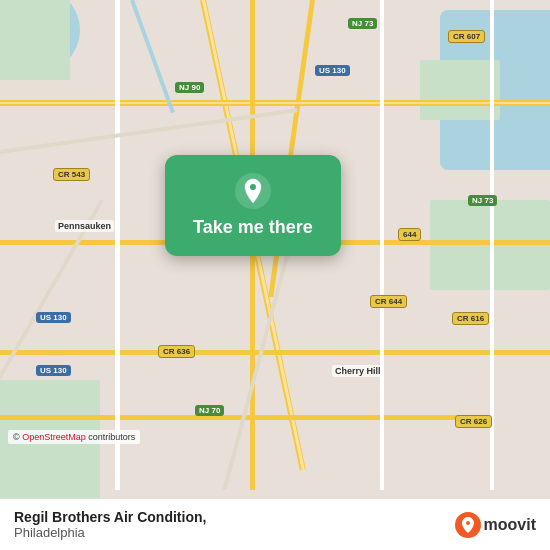 Image resolution: width=550 pixels, height=550 pixels. I want to click on route-badge-cr616: CR 616, so click(470, 318).